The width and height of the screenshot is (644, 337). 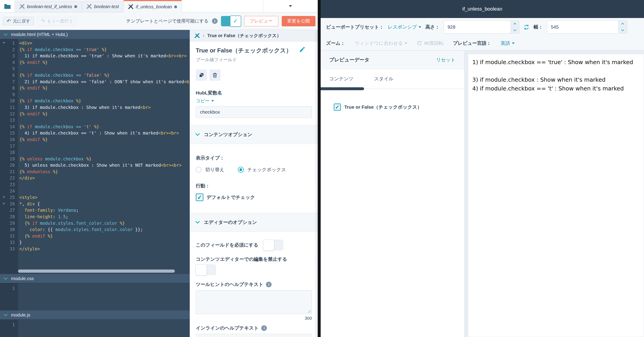 I want to click on breadcrumb-field: True or False（チェックボックス）, so click(x=244, y=36).